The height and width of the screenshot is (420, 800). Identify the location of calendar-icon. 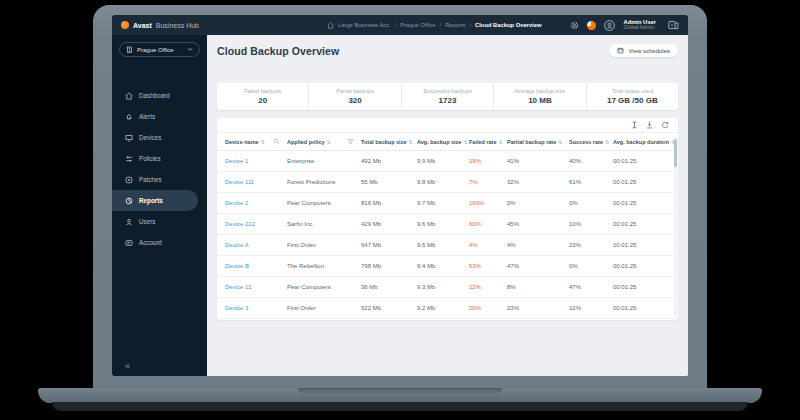
(620, 50).